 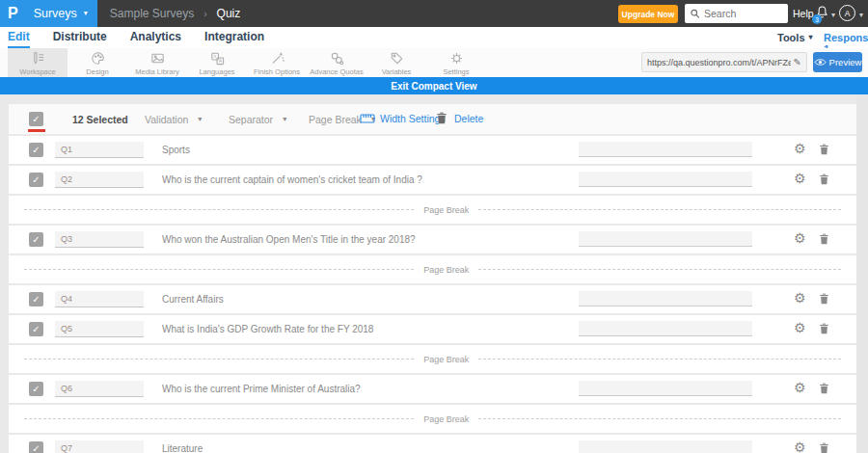 What do you see at coordinates (268, 330) in the screenshot?
I see `question-text: What is India's GDP Growth Rate for the …` at bounding box center [268, 330].